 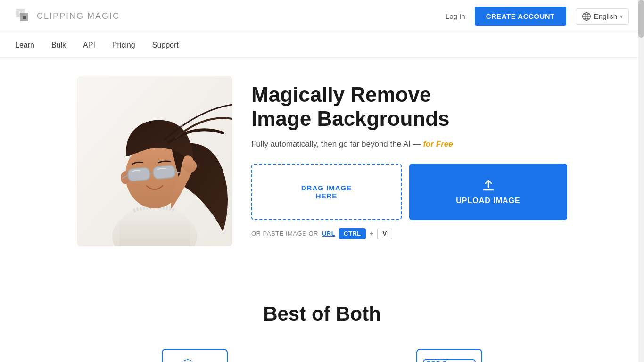 What do you see at coordinates (195, 359) in the screenshot?
I see `auto-clip-icon` at bounding box center [195, 359].